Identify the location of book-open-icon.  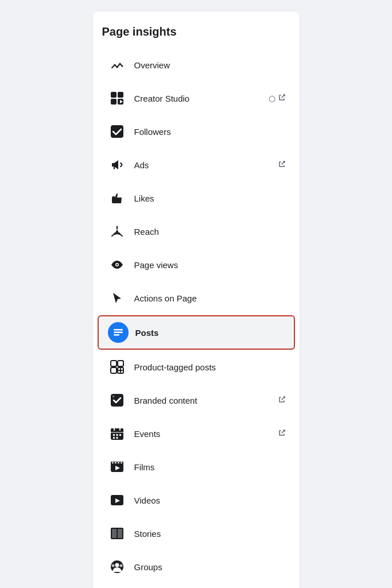
(117, 533).